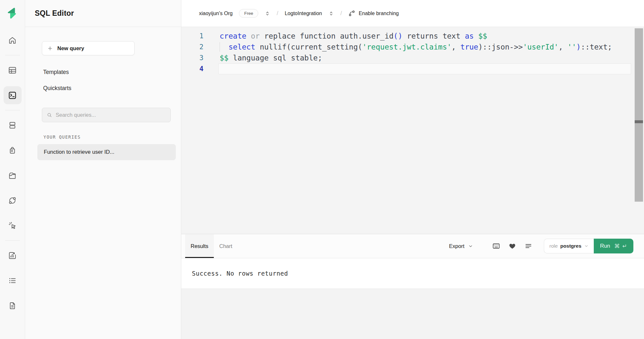 The height and width of the screenshot is (339, 644). What do you see at coordinates (413, 58) in the screenshot?
I see `code-line-3: 3 $$ language sql stable;` at bounding box center [413, 58].